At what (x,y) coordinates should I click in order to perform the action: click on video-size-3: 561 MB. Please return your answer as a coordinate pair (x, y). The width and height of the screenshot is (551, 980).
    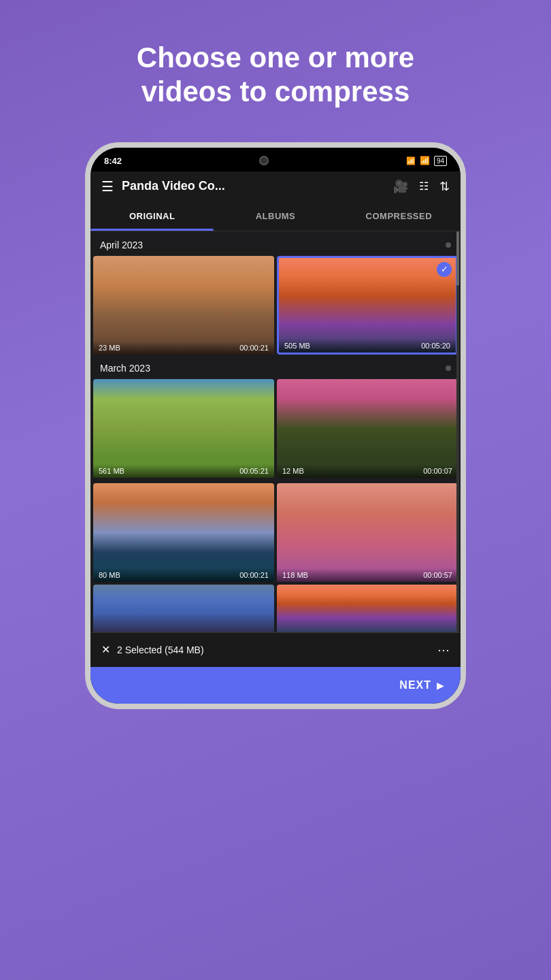
    Looking at the image, I should click on (112, 471).